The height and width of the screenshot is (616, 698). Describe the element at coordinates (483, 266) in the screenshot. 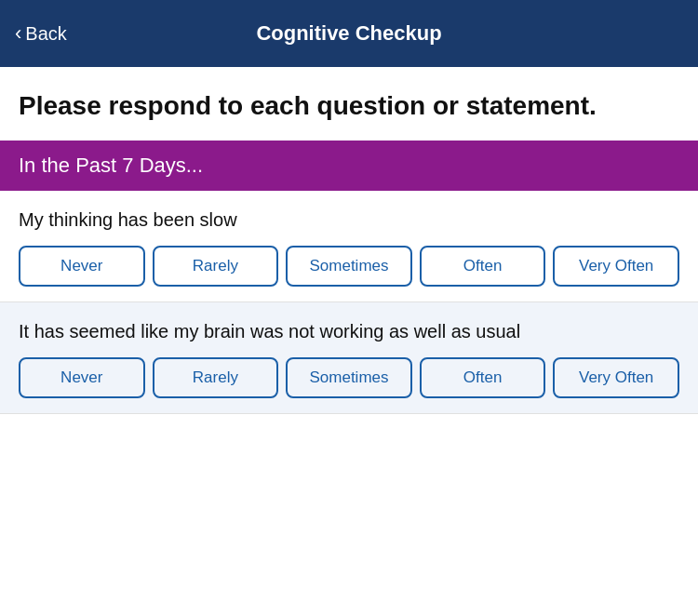

I see `option-1-often: Often` at that location.